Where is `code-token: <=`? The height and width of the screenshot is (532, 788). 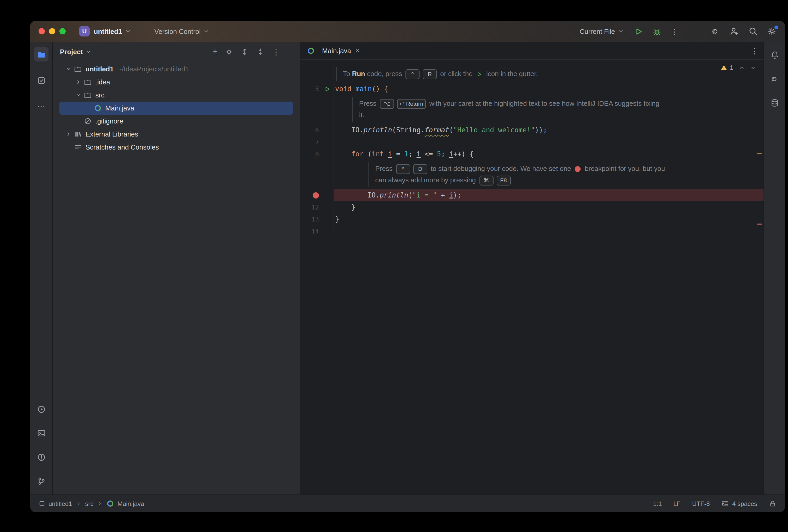 code-token: <= is located at coordinates (429, 154).